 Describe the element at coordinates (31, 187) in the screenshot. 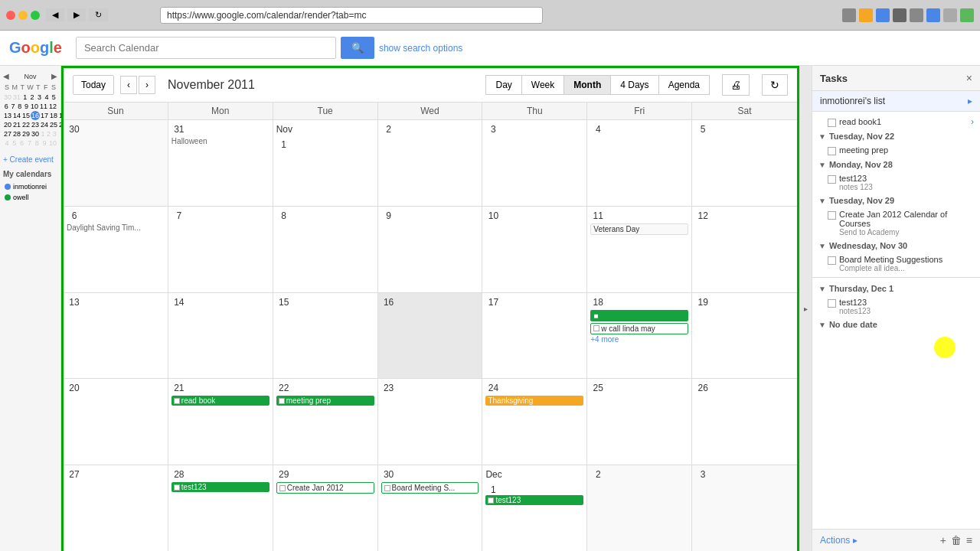

I see `sidebar-cal-inmotionrei: inmotionrei` at that location.